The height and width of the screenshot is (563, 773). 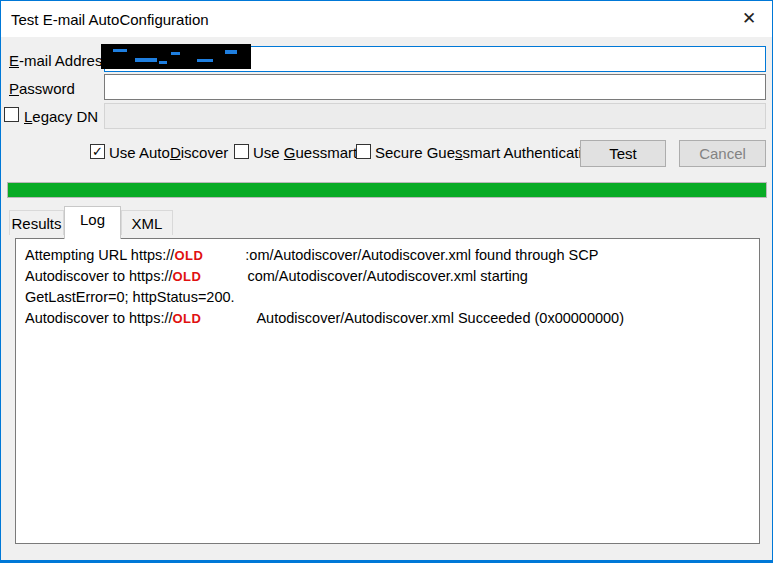 What do you see at coordinates (92, 222) in the screenshot?
I see `tab-log: Log` at bounding box center [92, 222].